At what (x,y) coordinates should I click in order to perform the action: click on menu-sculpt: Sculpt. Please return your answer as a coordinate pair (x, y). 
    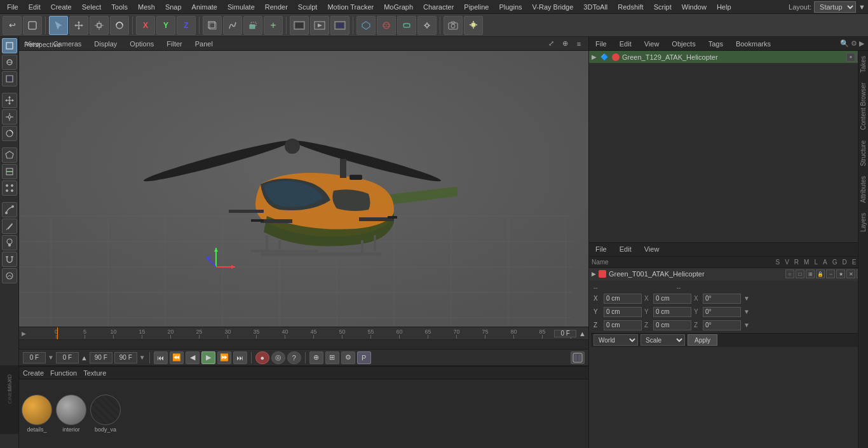
    Looking at the image, I should click on (308, 7).